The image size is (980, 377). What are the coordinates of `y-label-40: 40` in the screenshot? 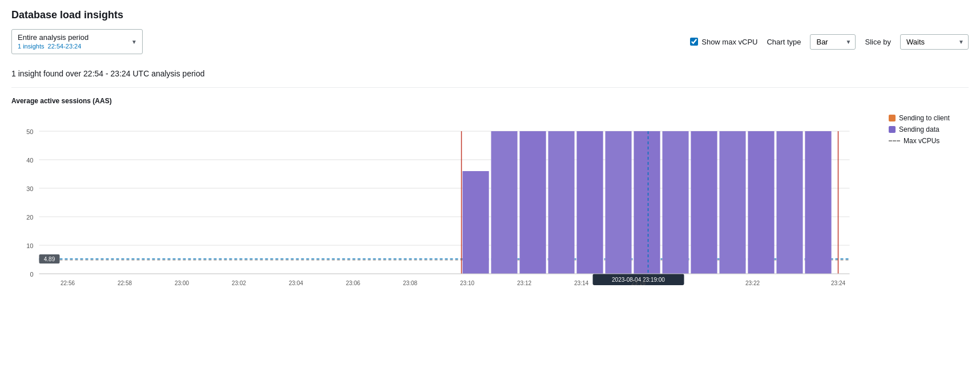 It's located at (30, 160).